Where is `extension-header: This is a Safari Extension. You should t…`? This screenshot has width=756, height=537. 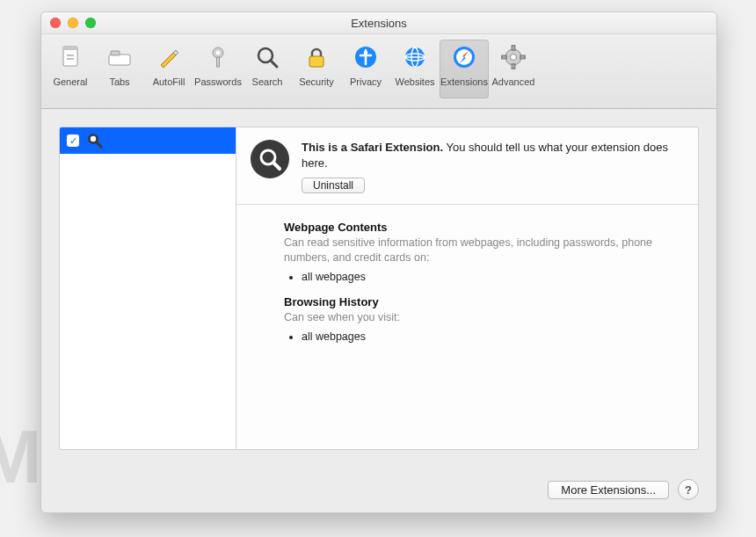 extension-header: This is a Safari Extension. You should t… is located at coordinates (468, 166).